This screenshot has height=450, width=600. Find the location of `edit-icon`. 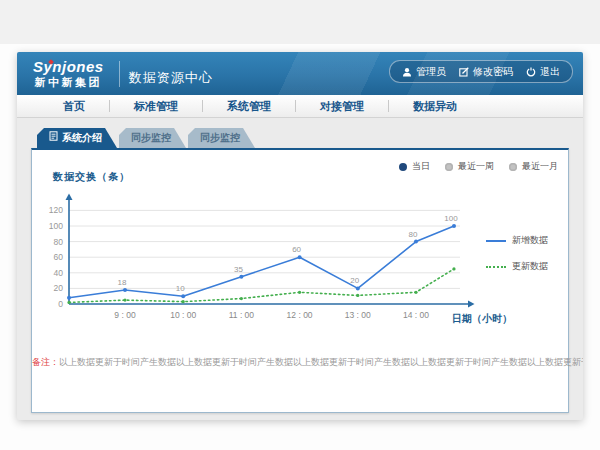

edit-icon is located at coordinates (464, 72).